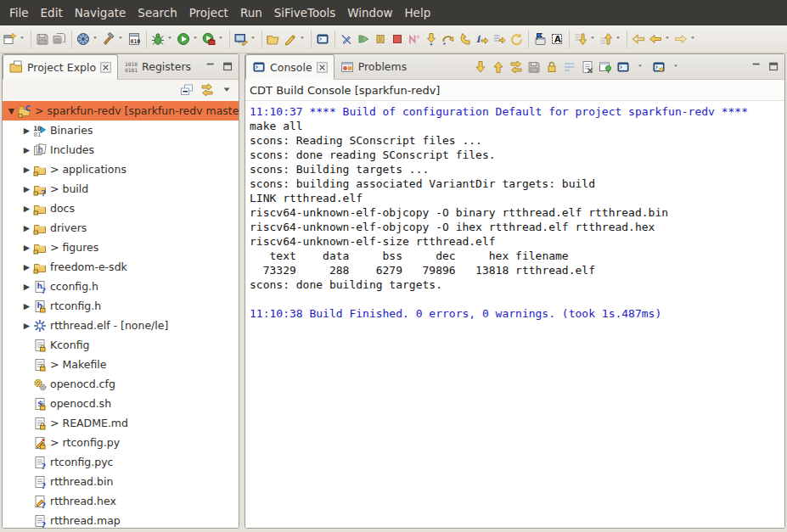  What do you see at coordinates (370, 13) in the screenshot?
I see `menu-item: Window` at bounding box center [370, 13].